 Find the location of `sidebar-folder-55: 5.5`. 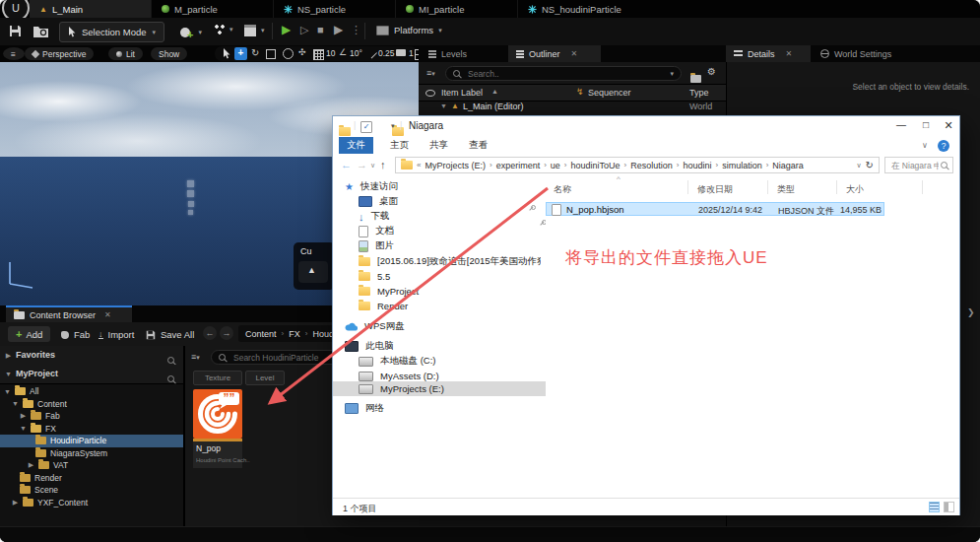

sidebar-folder-55: 5.5 is located at coordinates (374, 276).